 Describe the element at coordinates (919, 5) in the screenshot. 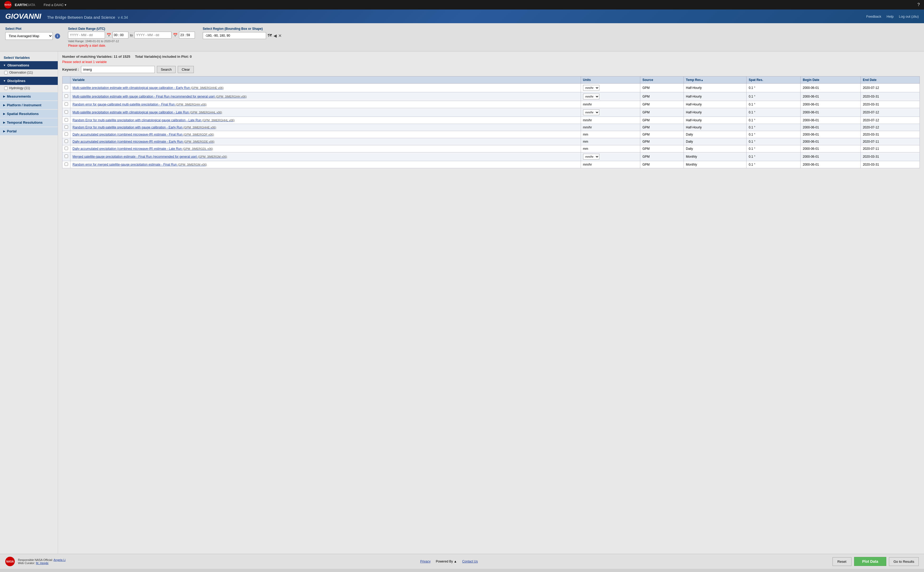

I see `help-icon: ?` at that location.